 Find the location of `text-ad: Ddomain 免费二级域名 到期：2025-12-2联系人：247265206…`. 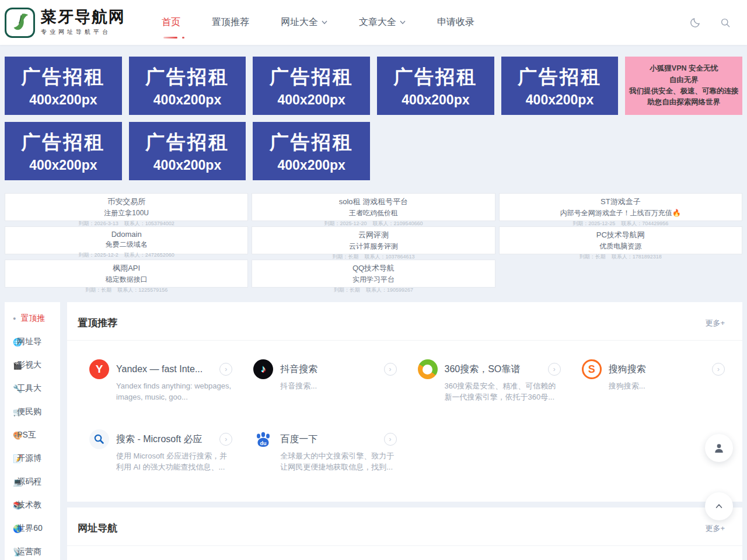

text-ad: Ddomain 免费二级域名 到期：2025-12-2联系人：247265206… is located at coordinates (126, 240).